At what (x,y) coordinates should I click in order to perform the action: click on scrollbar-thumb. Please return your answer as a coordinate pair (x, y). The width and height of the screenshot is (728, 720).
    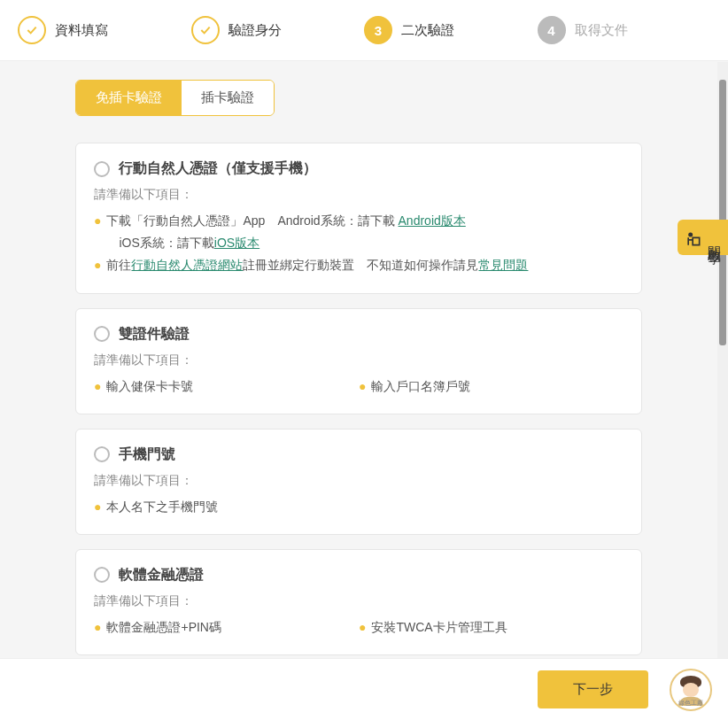
    Looking at the image, I should click on (723, 213).